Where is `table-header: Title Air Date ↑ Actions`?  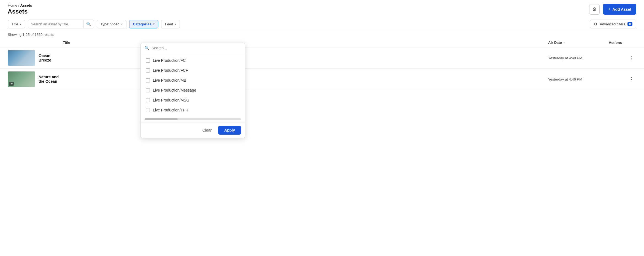
table-header: Title Air Date ↑ Actions is located at coordinates (322, 43).